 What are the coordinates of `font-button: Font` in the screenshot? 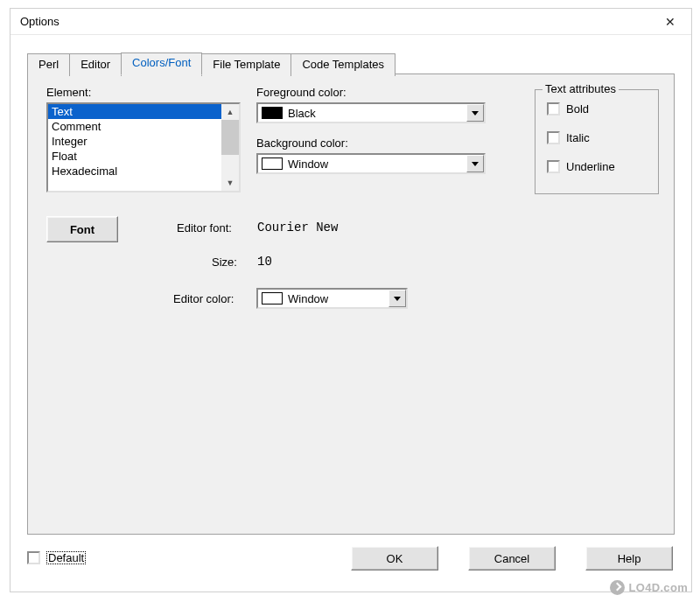 It's located at (82, 229).